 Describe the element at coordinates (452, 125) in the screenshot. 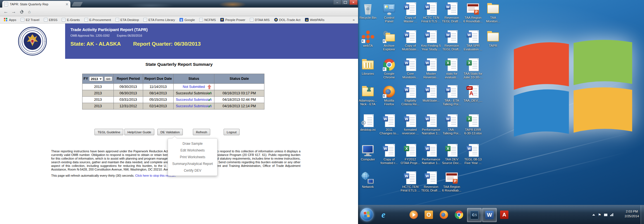

I see `desktop-icon-taa: WTAA - Talking Poi...` at that location.